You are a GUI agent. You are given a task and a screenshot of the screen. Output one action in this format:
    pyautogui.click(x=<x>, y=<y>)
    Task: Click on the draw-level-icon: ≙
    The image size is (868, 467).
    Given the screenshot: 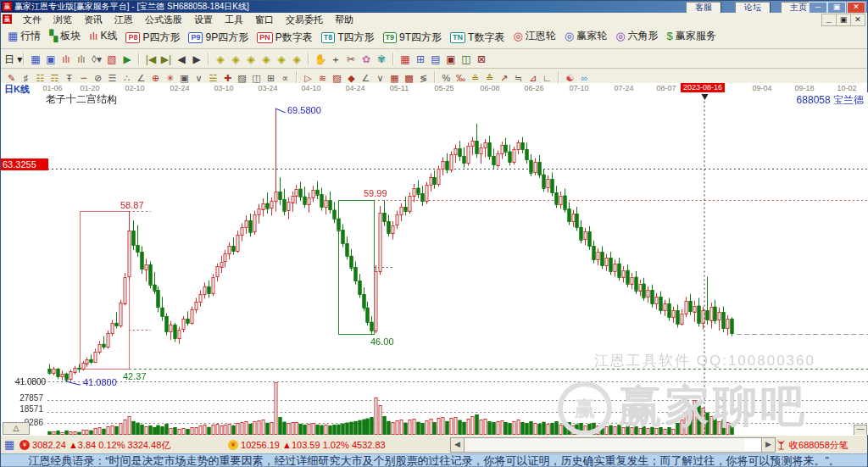 What is the action you would take?
    pyautogui.click(x=490, y=78)
    